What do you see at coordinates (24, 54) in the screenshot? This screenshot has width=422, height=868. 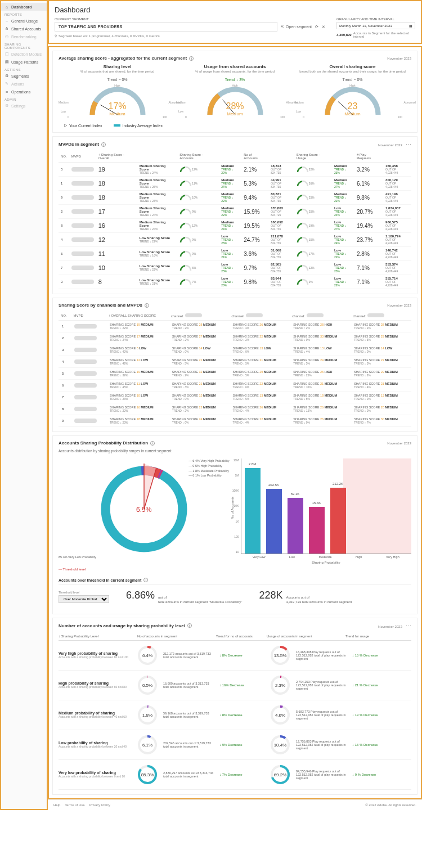 I see `sidebar-item-detection-models: ◫Detection Models` at bounding box center [24, 54].